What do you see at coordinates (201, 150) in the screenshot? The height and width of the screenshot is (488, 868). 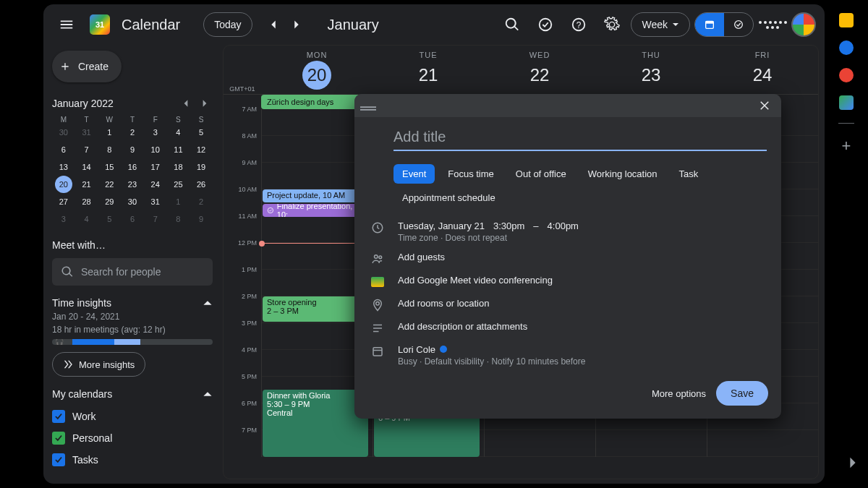 I see `mini-day: 12` at bounding box center [201, 150].